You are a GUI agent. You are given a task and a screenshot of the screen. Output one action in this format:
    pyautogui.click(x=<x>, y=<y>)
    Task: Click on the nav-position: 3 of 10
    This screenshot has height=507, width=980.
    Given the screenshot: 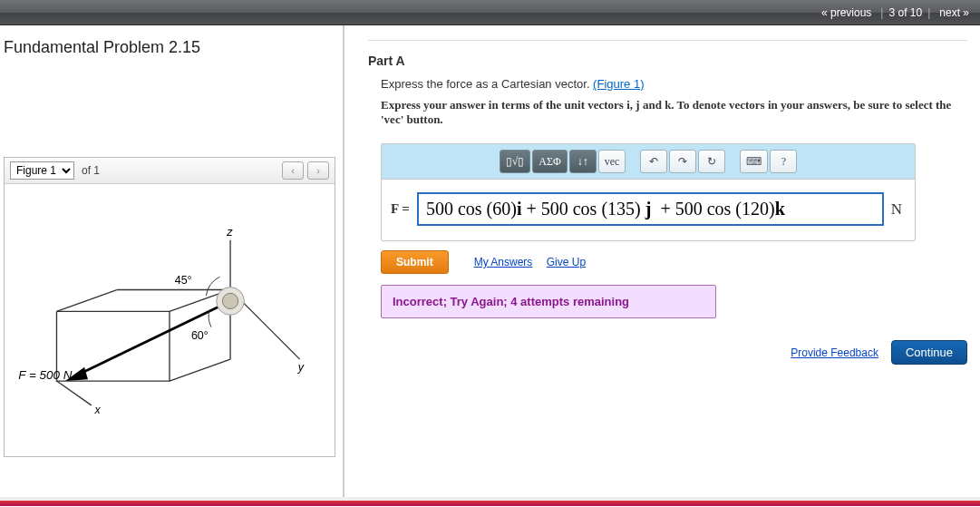 What is the action you would take?
    pyautogui.click(x=905, y=13)
    